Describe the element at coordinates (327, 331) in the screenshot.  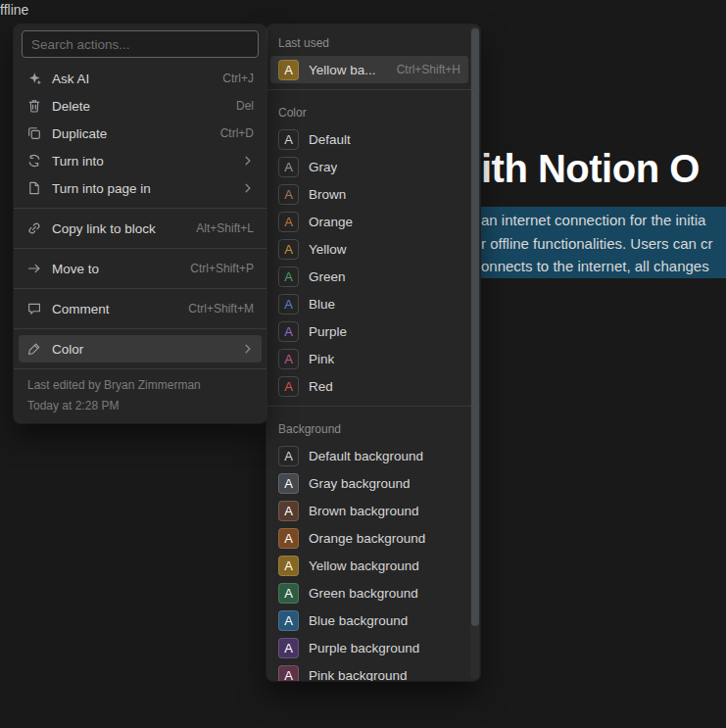
I see `color-option-label: Purple` at that location.